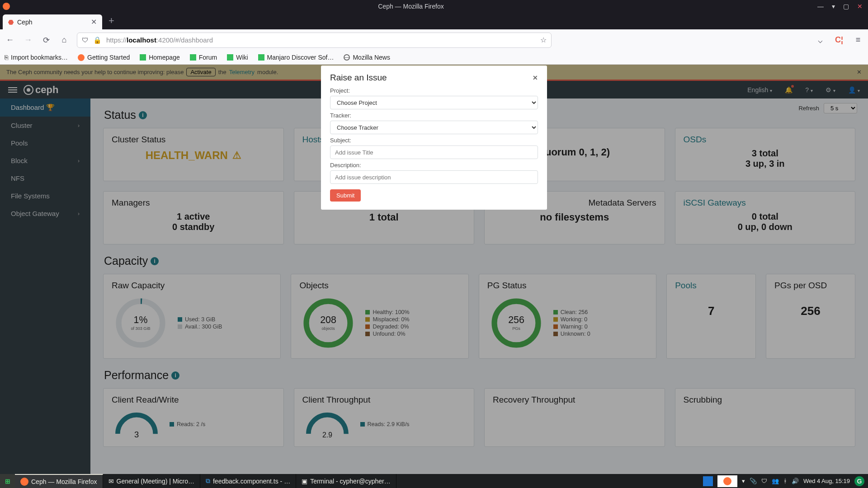 The image size is (868, 488). Describe the element at coordinates (743, 481) in the screenshot. I see `wifi-icon: ▾` at that location.